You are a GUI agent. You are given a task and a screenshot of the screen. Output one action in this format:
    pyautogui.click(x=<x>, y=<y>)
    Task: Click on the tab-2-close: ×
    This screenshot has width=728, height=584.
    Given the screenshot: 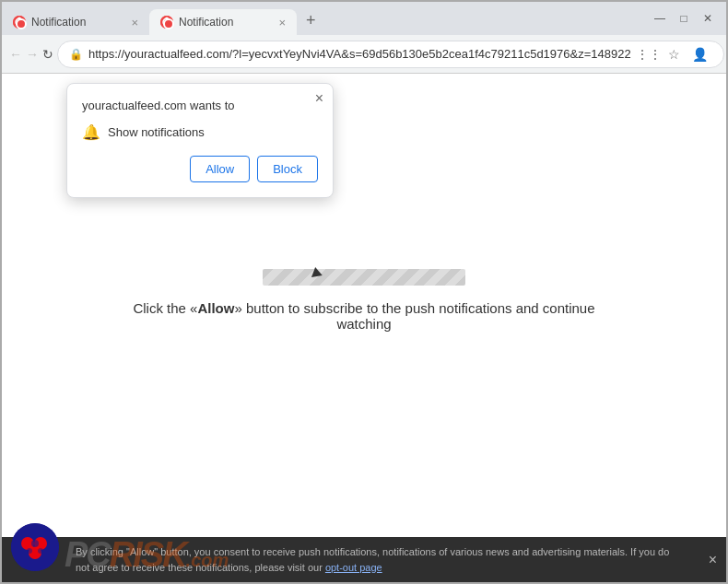 What is the action you would take?
    pyautogui.click(x=282, y=22)
    